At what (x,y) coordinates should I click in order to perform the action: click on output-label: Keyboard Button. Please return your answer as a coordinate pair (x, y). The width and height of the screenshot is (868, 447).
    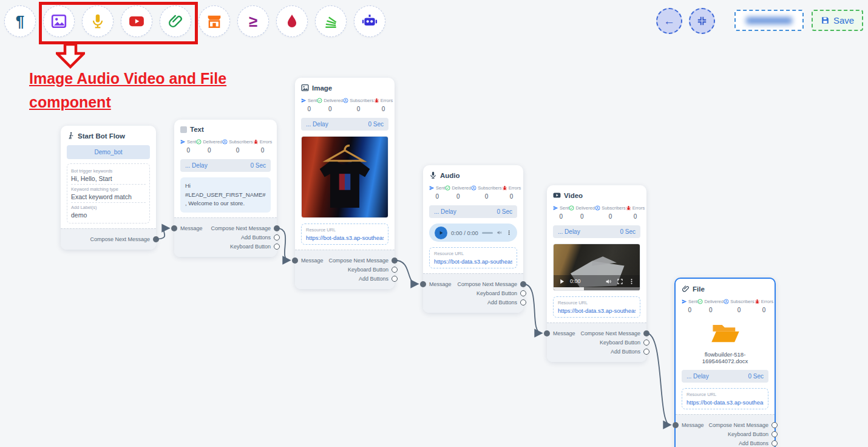
    Looking at the image, I should click on (748, 434).